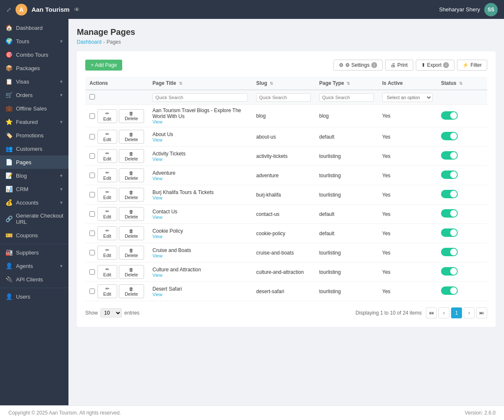 This screenshot has height=420, width=504. What do you see at coordinates (462, 83) in the screenshot?
I see `col-status: Status ⇅` at bounding box center [462, 83].